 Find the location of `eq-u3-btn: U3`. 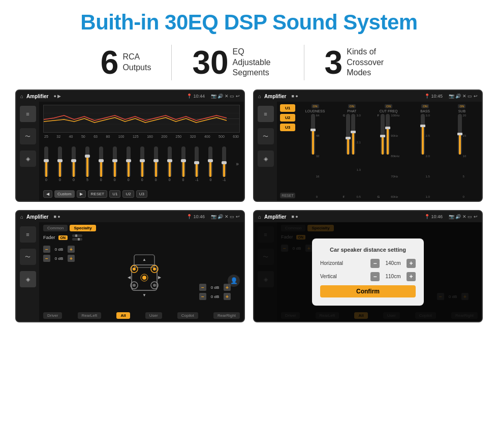

eq-u3-btn: U3 is located at coordinates (142, 194).